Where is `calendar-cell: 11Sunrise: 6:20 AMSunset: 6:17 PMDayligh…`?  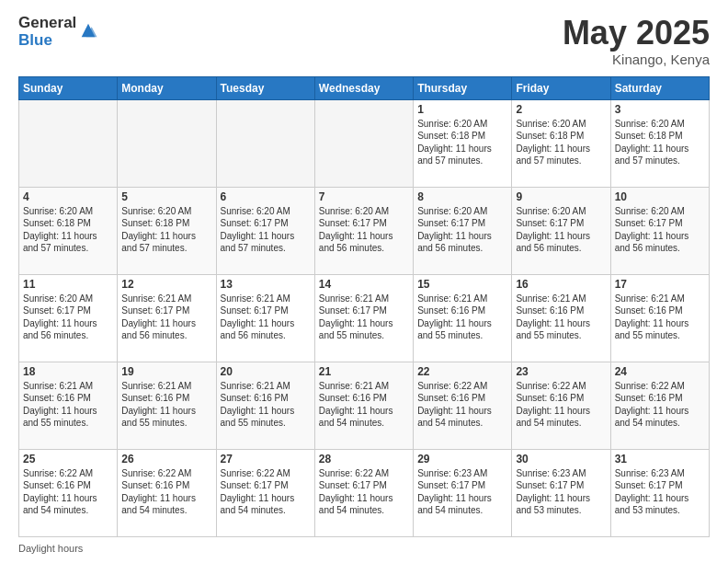
calendar-cell: 11Sunrise: 6:20 AMSunset: 6:17 PMDayligh… is located at coordinates (68, 318).